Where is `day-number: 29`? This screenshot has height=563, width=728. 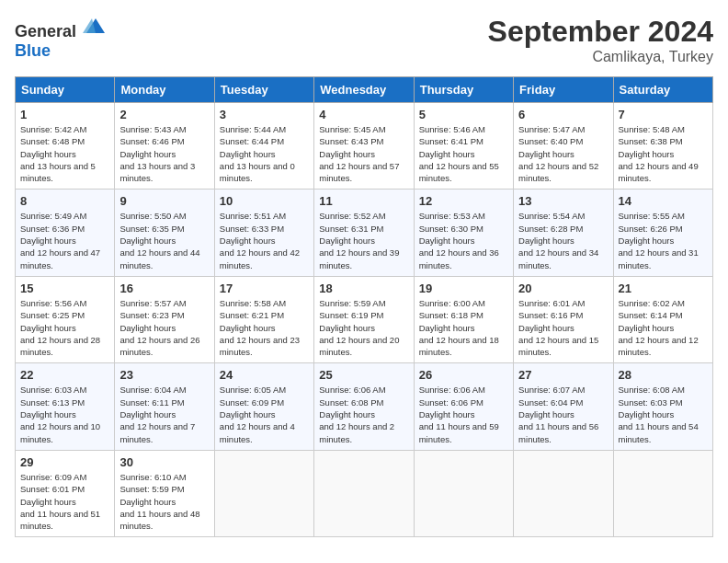
day-number: 29 is located at coordinates (64, 462).